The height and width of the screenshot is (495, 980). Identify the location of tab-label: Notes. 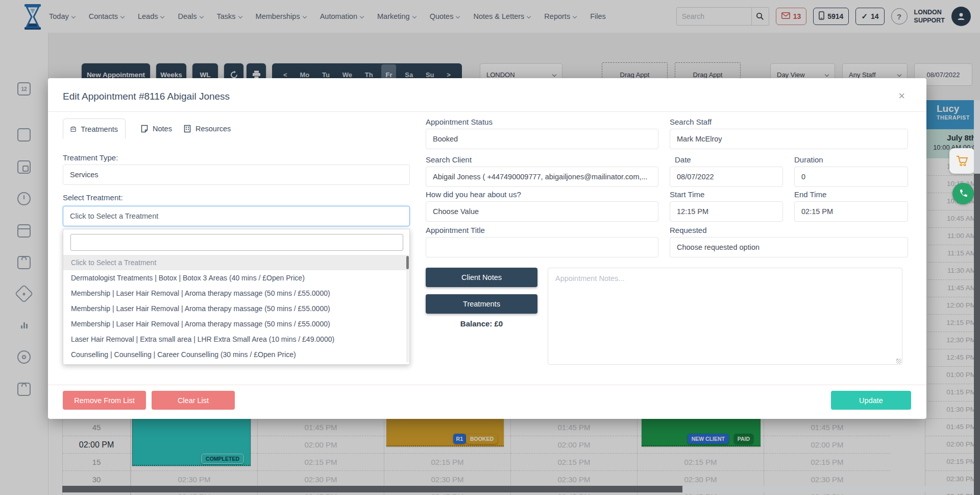
(162, 129).